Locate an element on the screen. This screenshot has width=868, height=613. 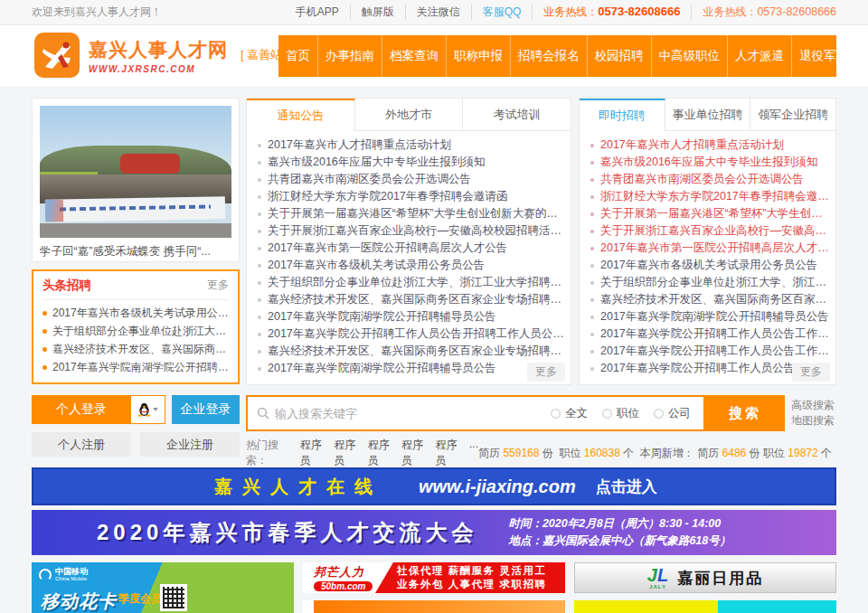
company-login-button: 企业登录 is located at coordinates (206, 410).